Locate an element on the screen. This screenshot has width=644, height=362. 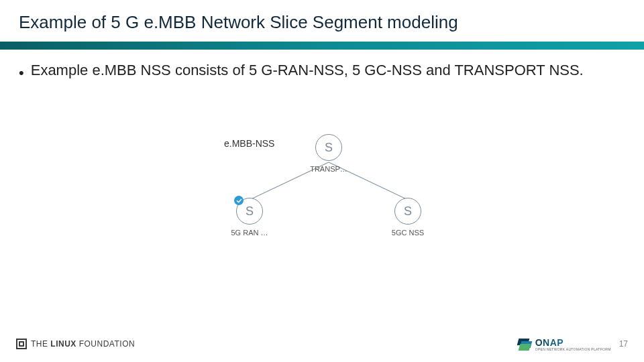
footer-right: ONAP OPEN NETWORK AUTOMATION PLATFORM 17 is located at coordinates (573, 345).